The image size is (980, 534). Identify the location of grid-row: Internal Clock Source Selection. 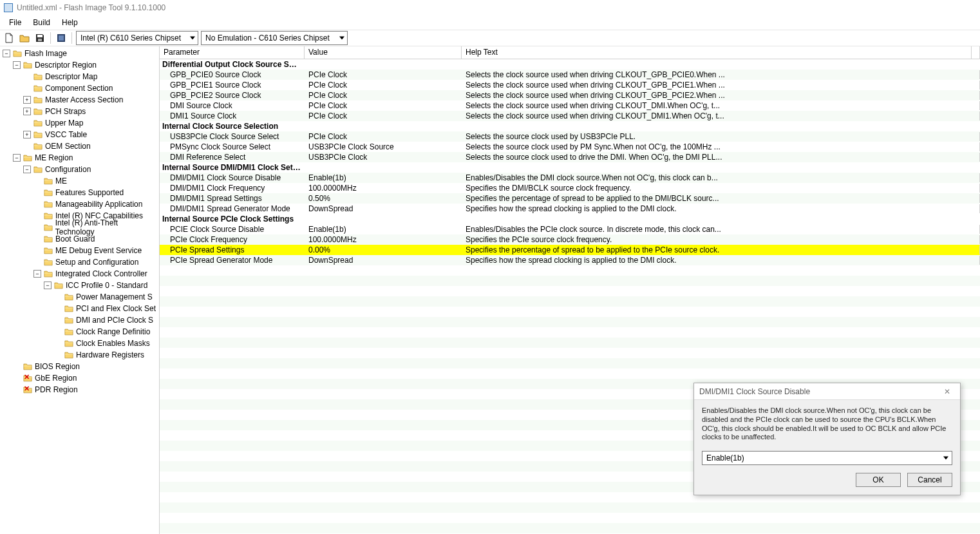
(570, 126).